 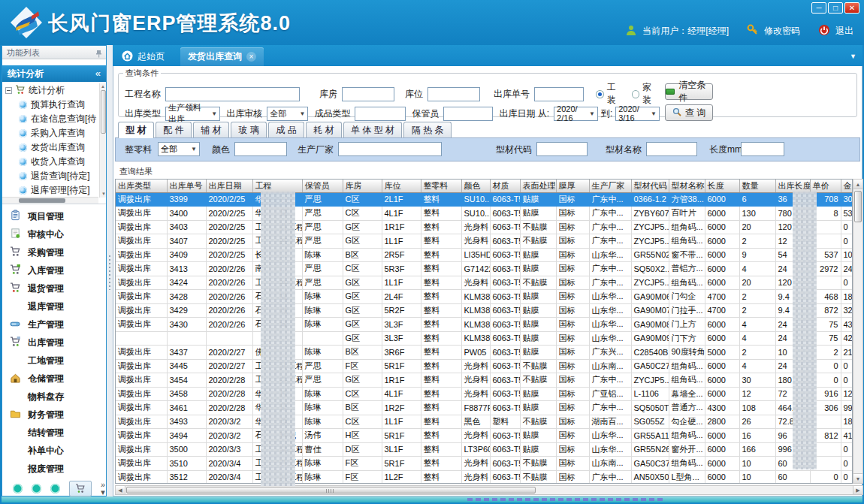 What do you see at coordinates (484, 269) in the screenshot?
I see `table-row: 调拨出库34132020/2/26南...严思C区5R3F整料G71422606…` at bounding box center [484, 269].